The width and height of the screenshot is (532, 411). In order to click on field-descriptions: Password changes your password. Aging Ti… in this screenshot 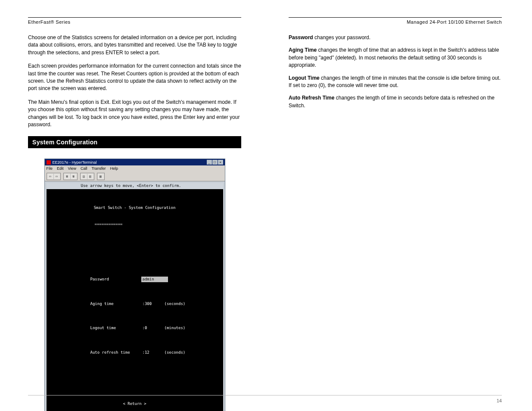, I will do `click(395, 72)`.